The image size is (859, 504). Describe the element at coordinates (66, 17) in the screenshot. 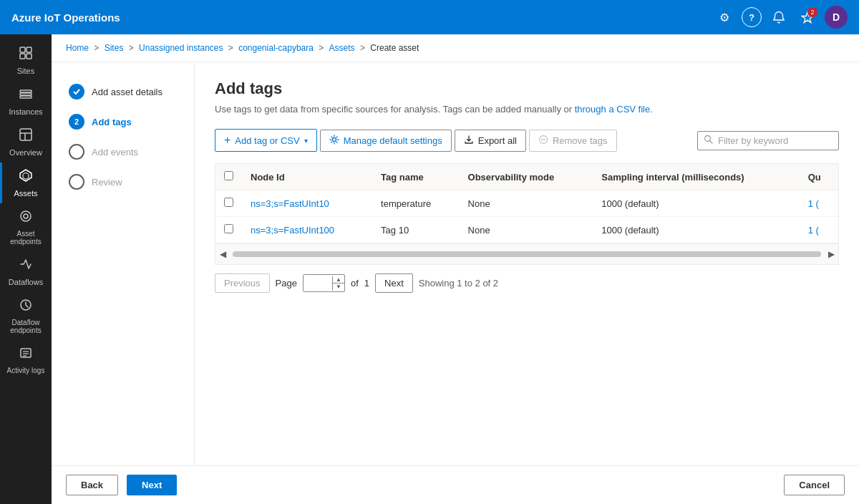

I see `app-title: Azure IoT Operations` at that location.